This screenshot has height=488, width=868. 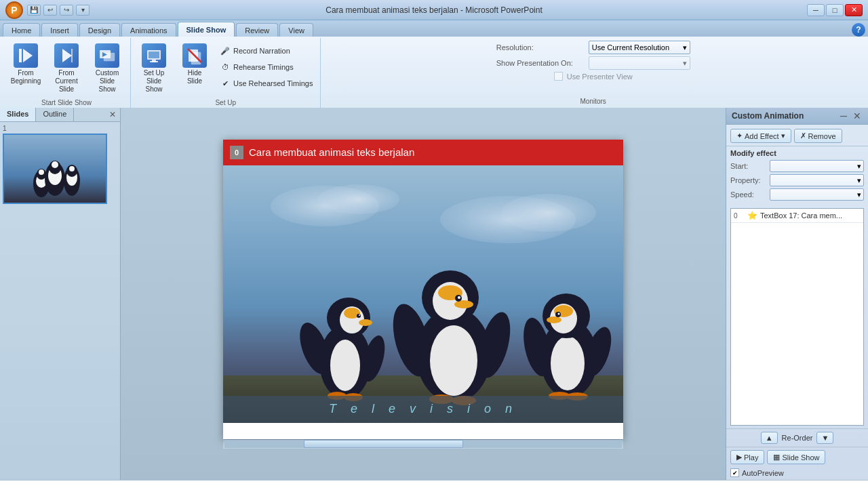 What do you see at coordinates (100, 30) in the screenshot?
I see `tab-design: Design` at bounding box center [100, 30].